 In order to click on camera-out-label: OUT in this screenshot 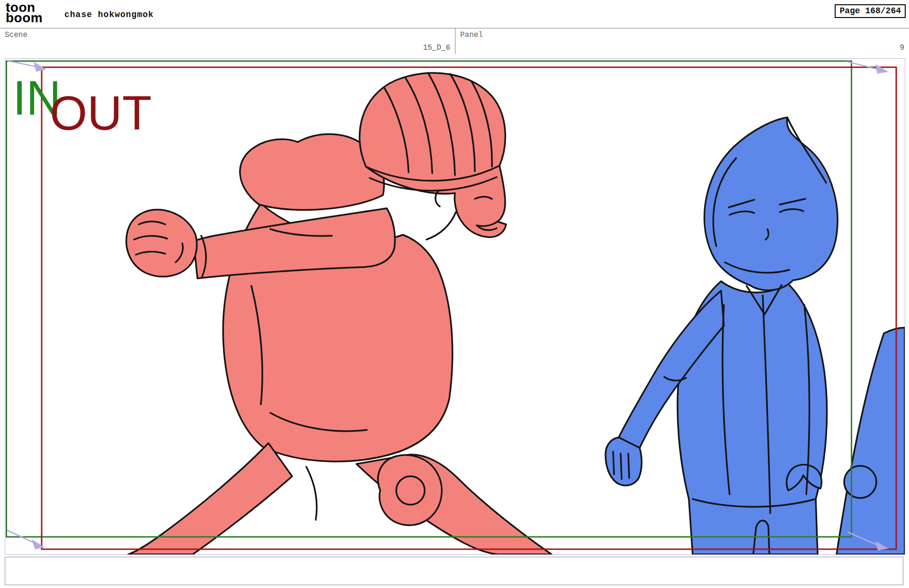, I will do `click(100, 113)`.